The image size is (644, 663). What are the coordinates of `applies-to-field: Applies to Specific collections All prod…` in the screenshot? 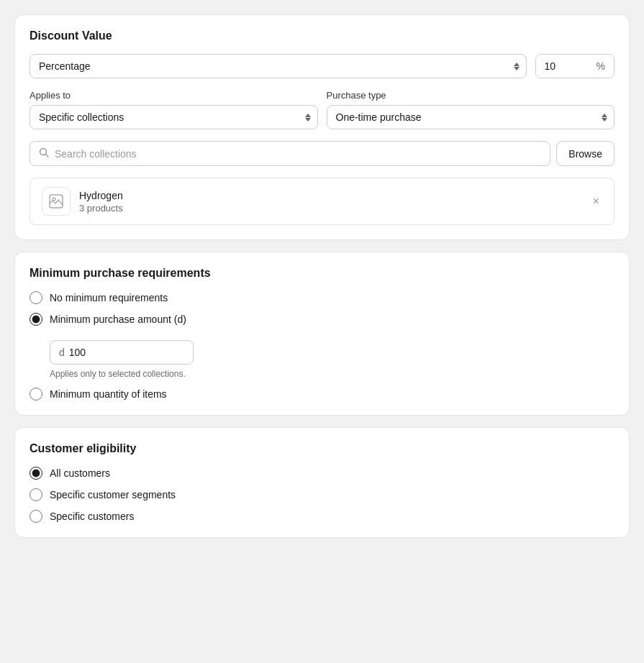 It's located at (174, 109).